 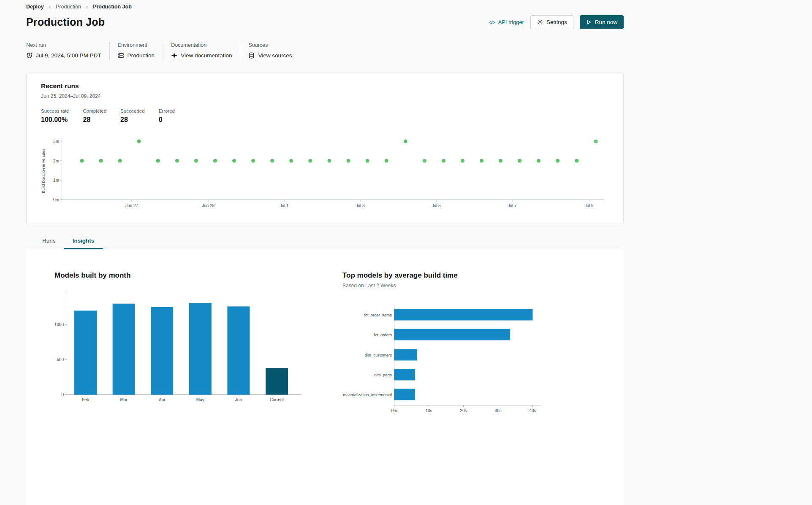 I want to click on recent-runs-title: Recent runs, so click(x=325, y=86).